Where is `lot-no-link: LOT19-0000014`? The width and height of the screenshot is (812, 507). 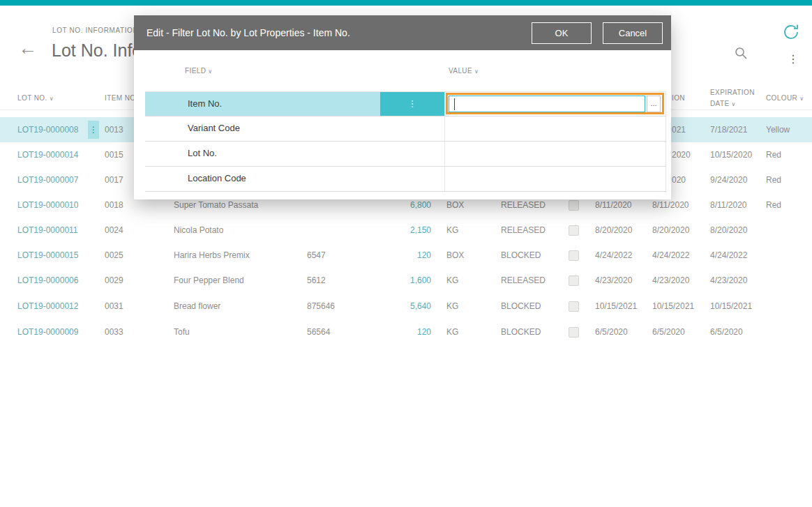
lot-no-link: LOT19-0000014 is located at coordinates (52, 155).